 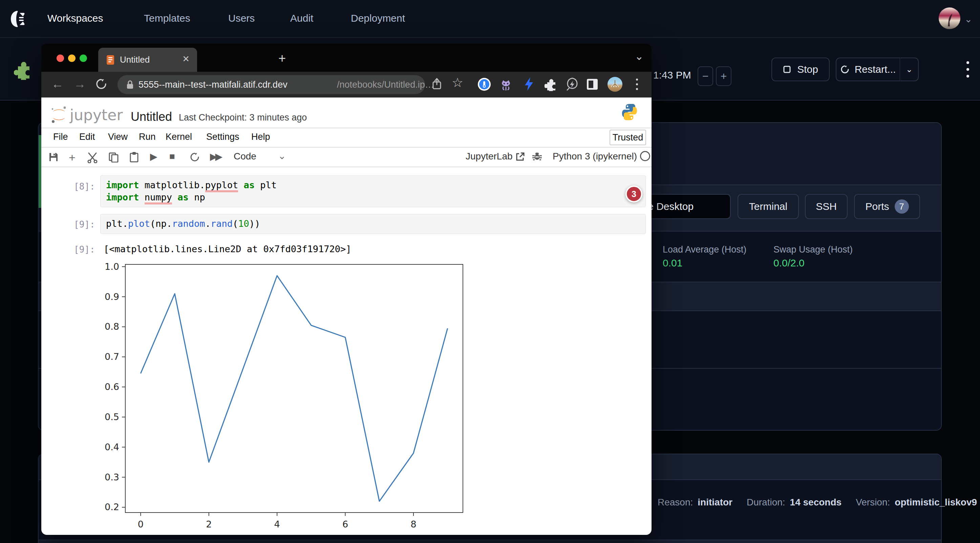 What do you see at coordinates (910, 69) in the screenshot?
I see `restart-options-chevron: ⌄` at bounding box center [910, 69].